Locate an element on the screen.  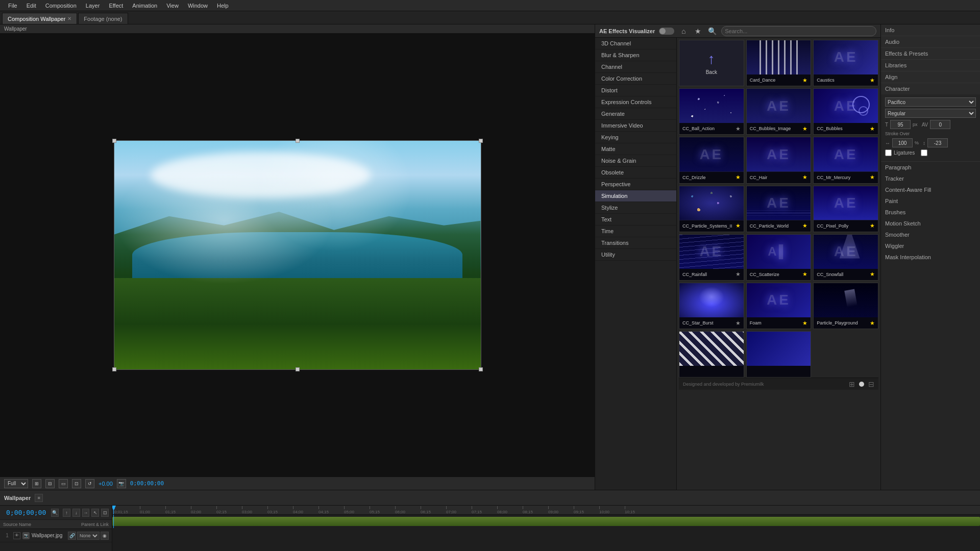
menu-edit: Edit is located at coordinates (32, 6).